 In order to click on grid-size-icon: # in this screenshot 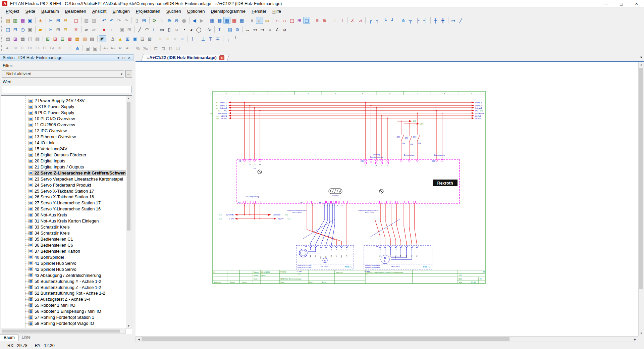, I will do `click(252, 20)`.